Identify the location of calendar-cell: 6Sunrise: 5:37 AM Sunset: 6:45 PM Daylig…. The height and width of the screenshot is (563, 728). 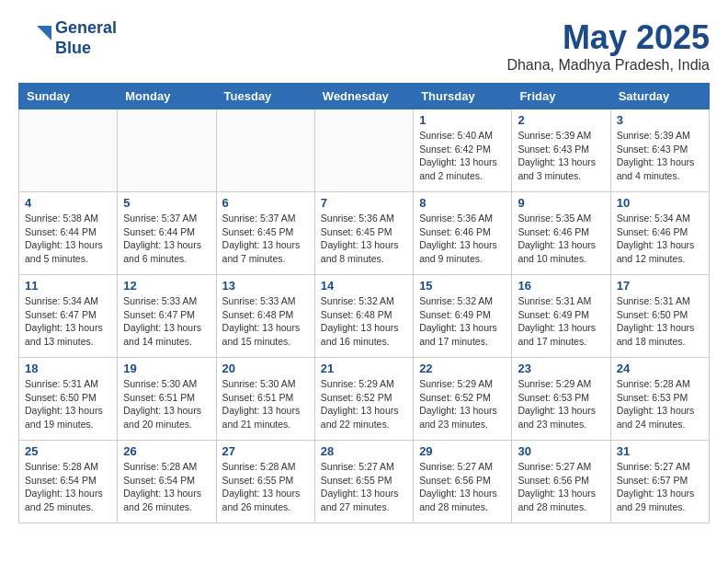
(265, 234).